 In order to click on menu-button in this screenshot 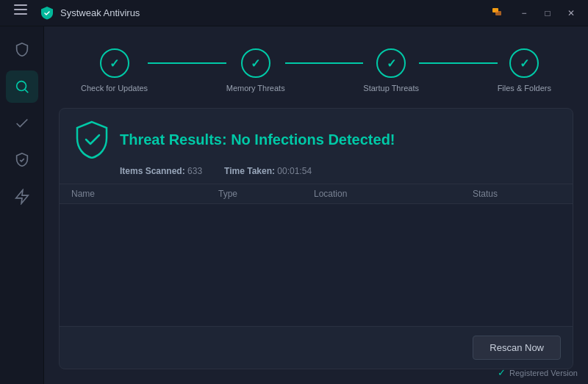, I will do `click(21, 12)`.